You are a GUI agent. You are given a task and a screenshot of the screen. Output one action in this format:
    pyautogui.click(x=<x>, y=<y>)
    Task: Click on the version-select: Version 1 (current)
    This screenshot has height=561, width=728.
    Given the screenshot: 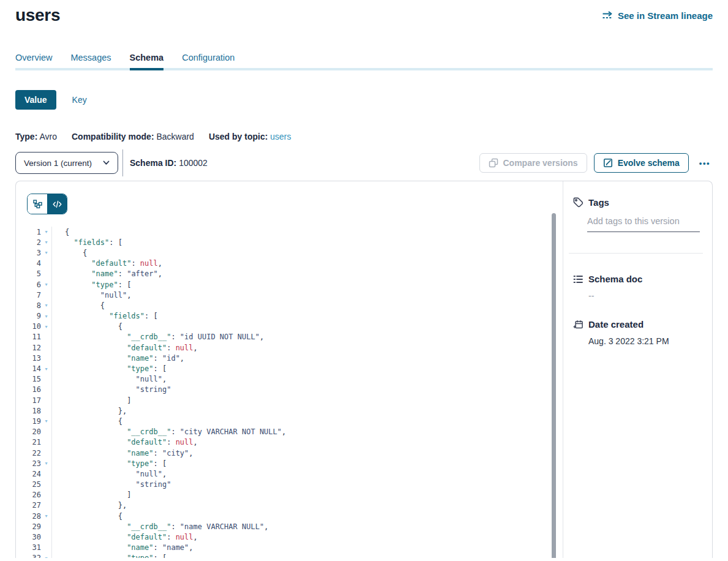 What is the action you would take?
    pyautogui.click(x=67, y=163)
    